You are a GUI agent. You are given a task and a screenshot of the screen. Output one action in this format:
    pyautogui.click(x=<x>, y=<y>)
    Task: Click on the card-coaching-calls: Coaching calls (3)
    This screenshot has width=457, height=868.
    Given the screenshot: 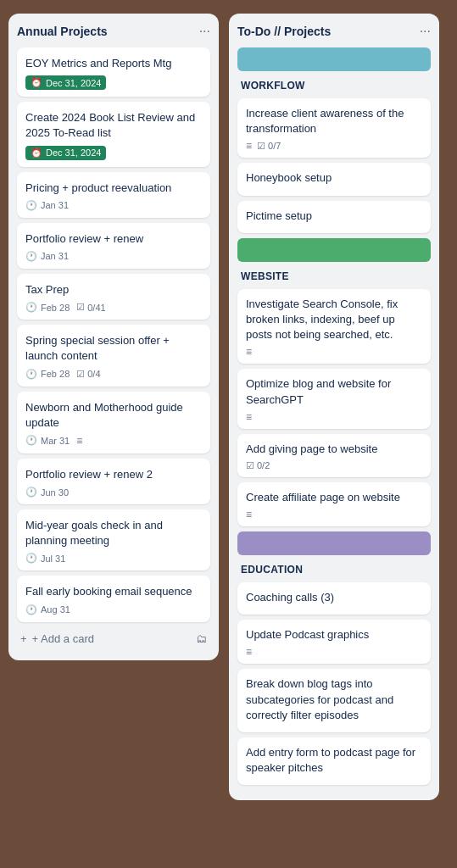 What is the action you would take?
    pyautogui.click(x=334, y=598)
    